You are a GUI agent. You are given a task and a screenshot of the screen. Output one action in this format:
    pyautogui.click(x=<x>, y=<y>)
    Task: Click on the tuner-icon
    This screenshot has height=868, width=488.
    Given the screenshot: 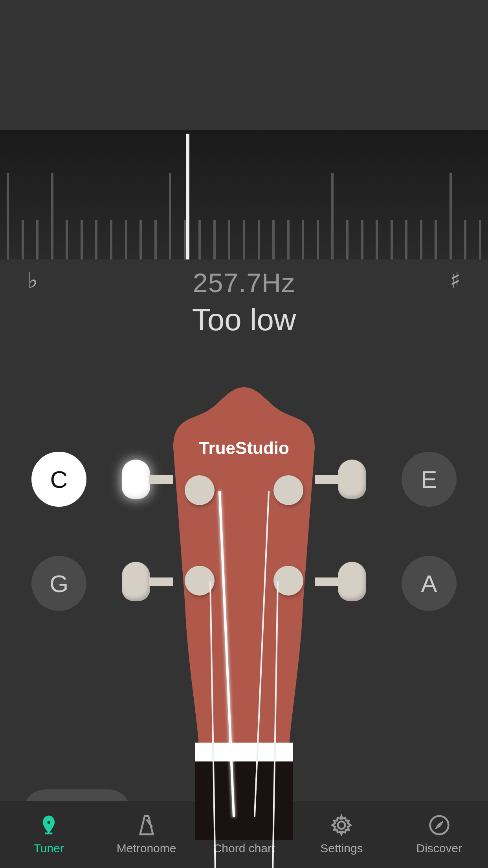 What is the action you would take?
    pyautogui.click(x=49, y=825)
    